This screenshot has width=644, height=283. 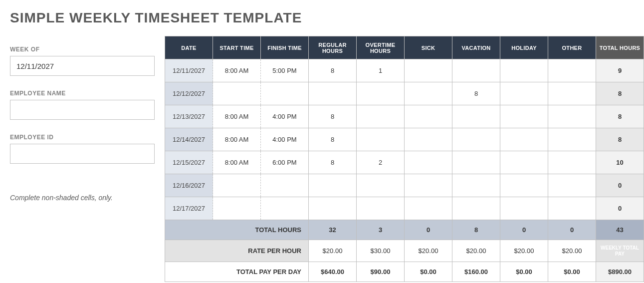 I want to click on header-total: TOTAL HOURS, so click(x=620, y=48).